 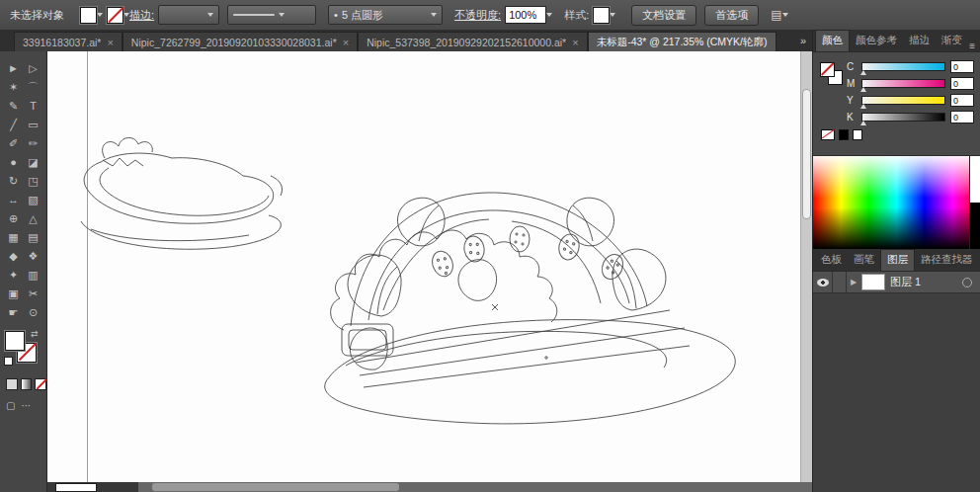 I want to click on tab-overflow-chevrons: », so click(x=803, y=41).